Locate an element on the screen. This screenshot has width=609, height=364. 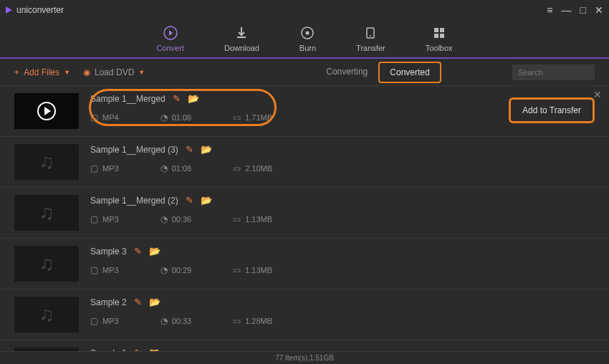
file-title: Sample 2 is located at coordinates (109, 302).